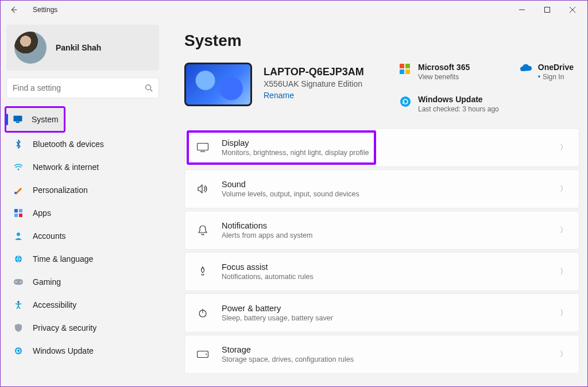 This screenshot has height=387, width=588. Describe the element at coordinates (522, 10) in the screenshot. I see `window-minimize-button` at that location.